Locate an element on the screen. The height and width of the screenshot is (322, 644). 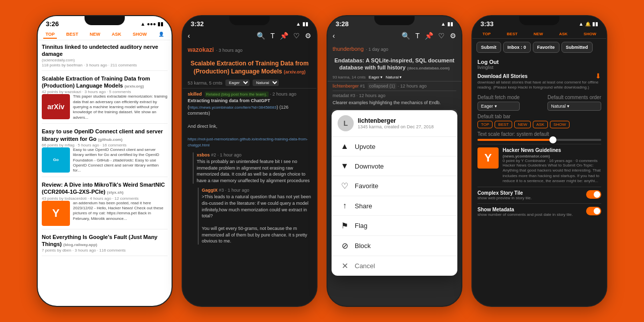
story-title-p3: Endatabas: A SQLite-inspired, SQL docume… is located at coordinates (394, 64).